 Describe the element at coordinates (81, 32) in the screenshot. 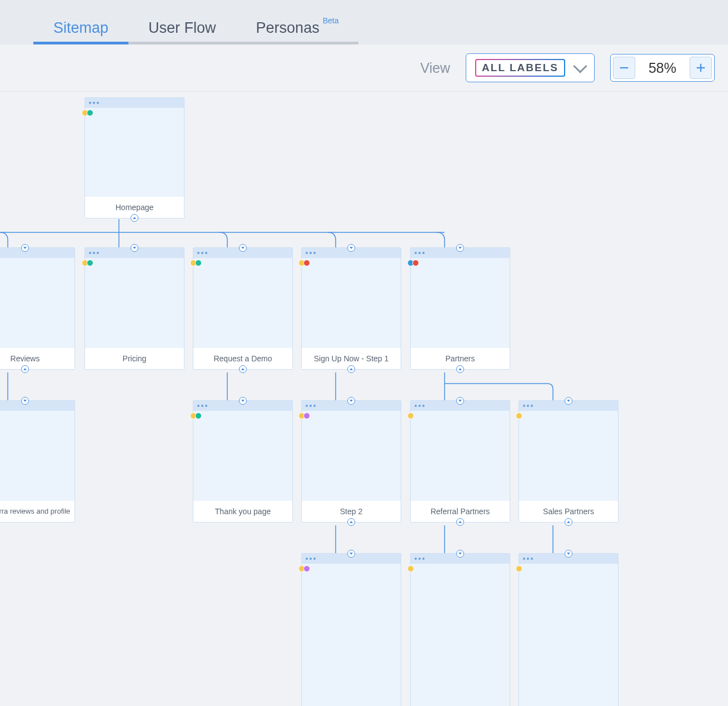

I see `tab-sitemap: Sitemap` at that location.